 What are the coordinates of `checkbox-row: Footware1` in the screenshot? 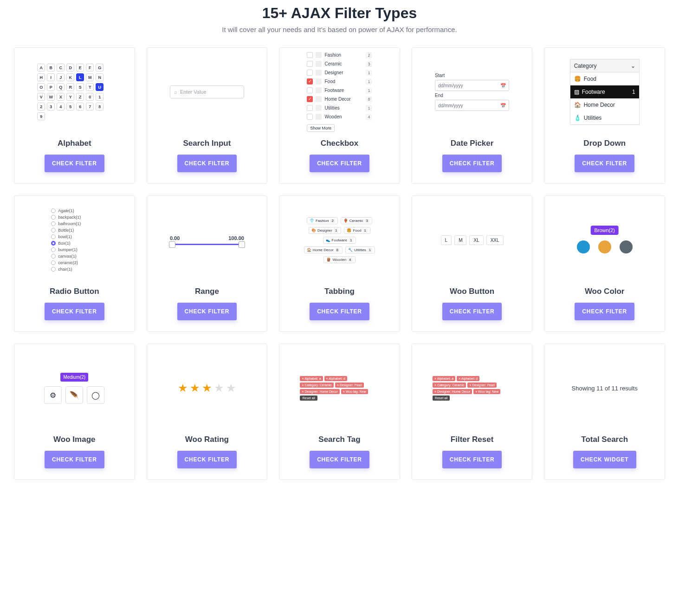 It's located at (339, 90).